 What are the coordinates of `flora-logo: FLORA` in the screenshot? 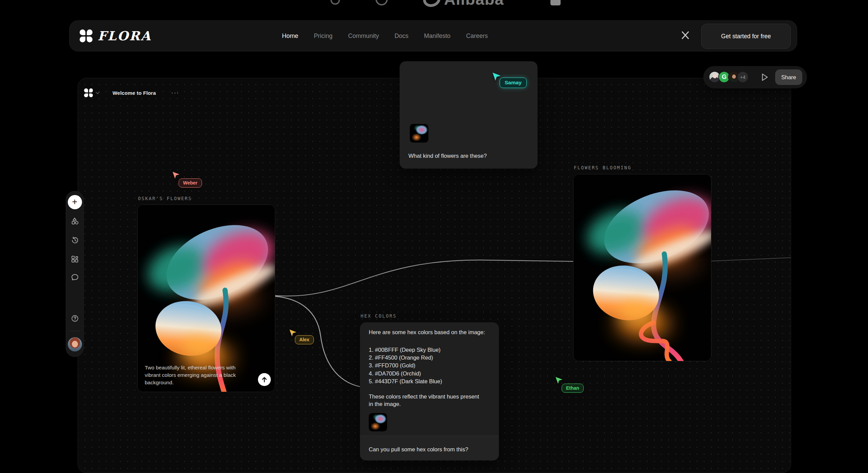 It's located at (116, 36).